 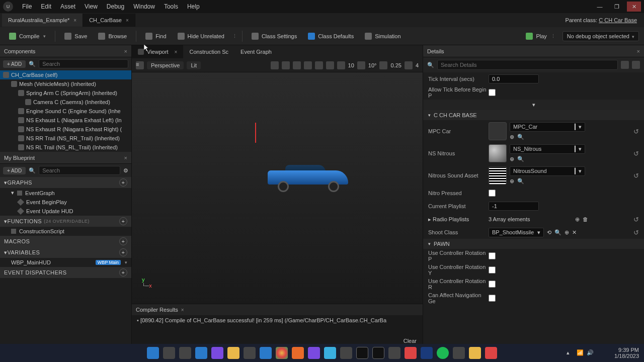 What do you see at coordinates (314, 353) in the screenshot?
I see `vs-icon` at bounding box center [314, 353].